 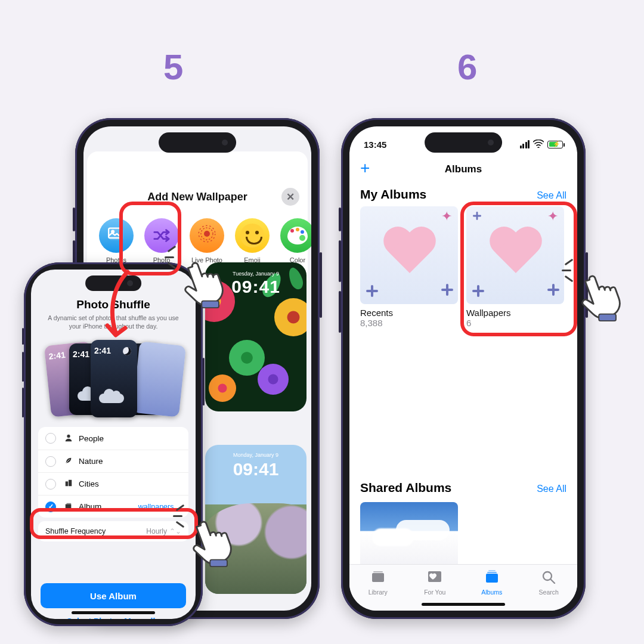 I want to click on live-photo-icon, so click(x=207, y=236).